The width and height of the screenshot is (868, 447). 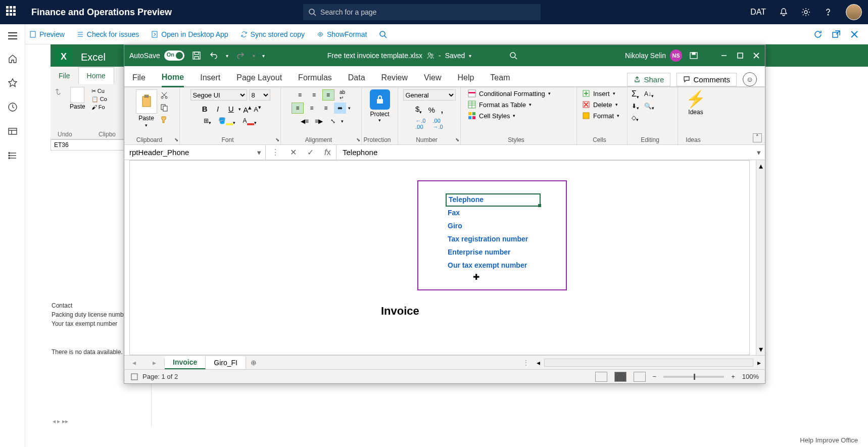 I want to click on merge-button: ⬌, so click(x=340, y=108).